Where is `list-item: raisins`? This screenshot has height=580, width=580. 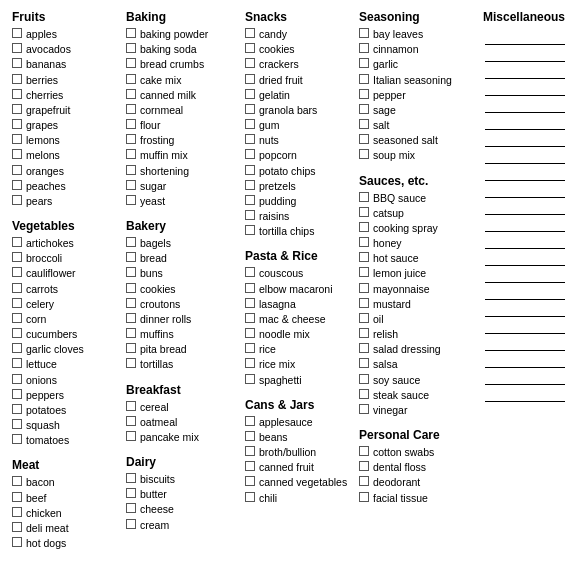 list-item: raisins is located at coordinates (300, 216).